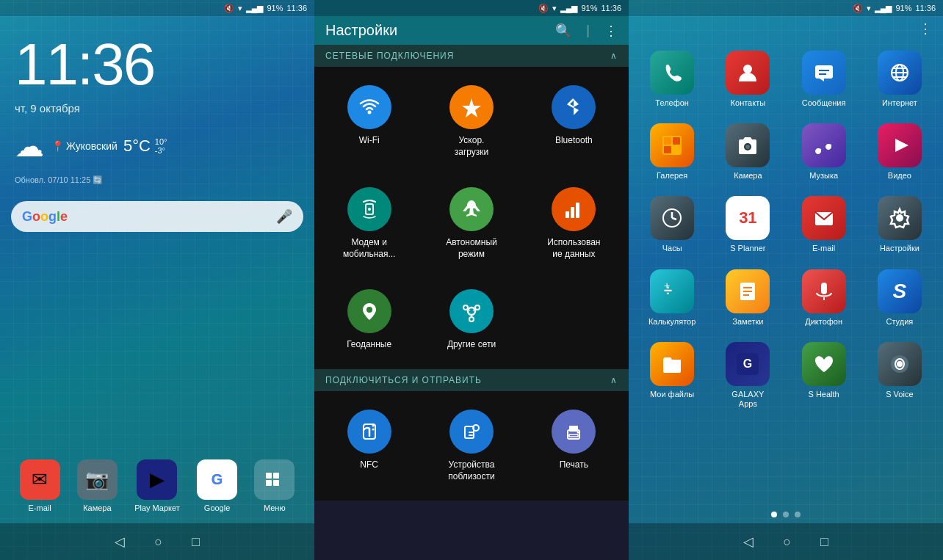 This screenshot has width=943, height=560. I want to click on home-btn-apps: ○, so click(787, 542).